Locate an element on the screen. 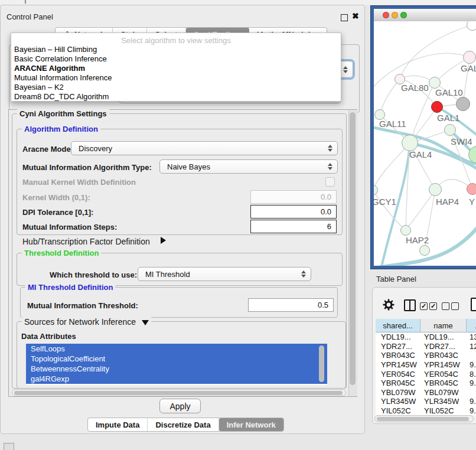 This screenshot has height=450, width=476. dpi-tolerance-input: 0.0 is located at coordinates (294, 211).